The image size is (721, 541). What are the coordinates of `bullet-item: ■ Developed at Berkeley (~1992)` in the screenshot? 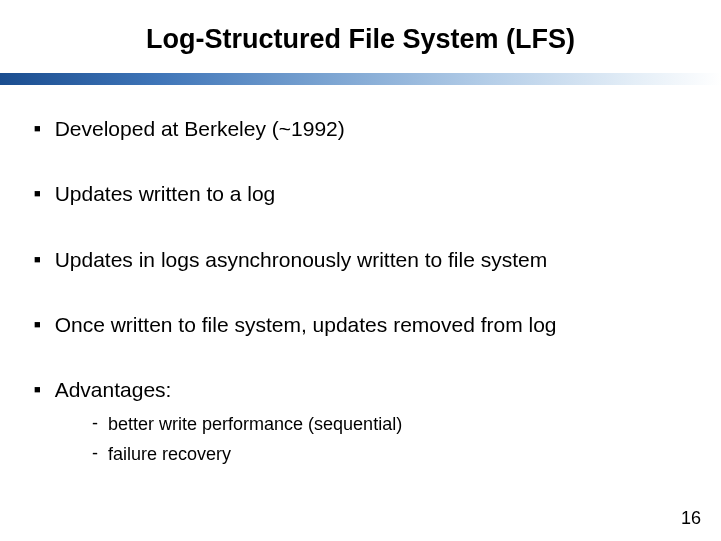 It's located at (360, 128).